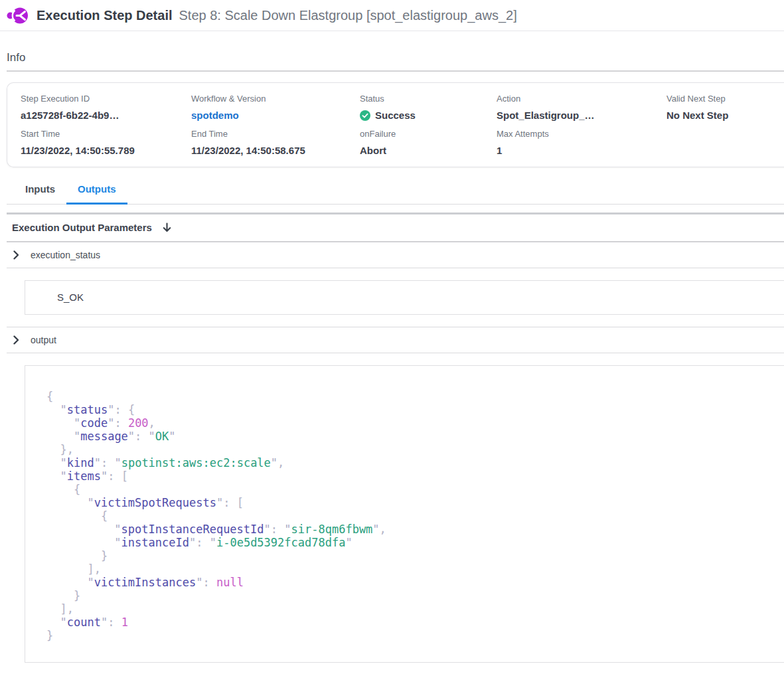  What do you see at coordinates (404, 297) in the screenshot?
I see `execution-status-value-box: S_OK` at bounding box center [404, 297].